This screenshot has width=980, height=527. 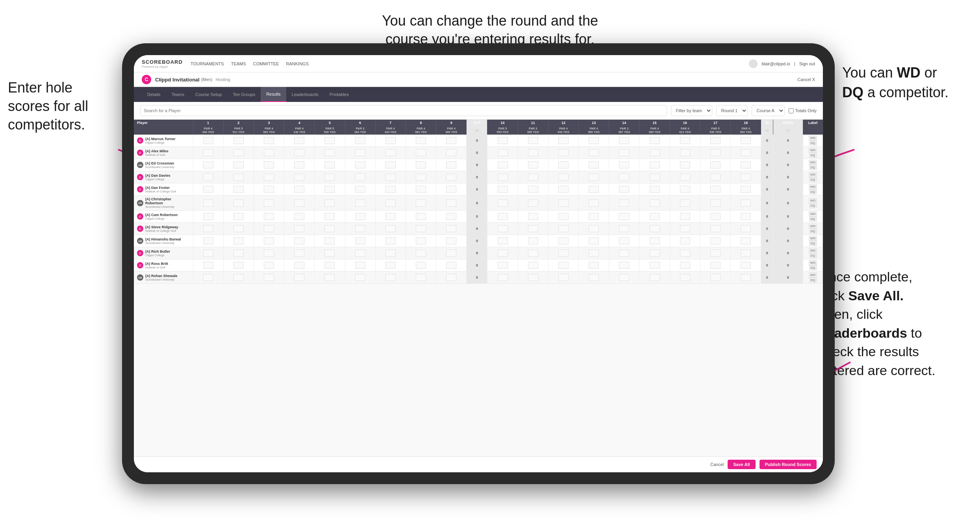 What do you see at coordinates (244, 94) in the screenshot?
I see `tab-tee-groups: Tee Groups` at bounding box center [244, 94].